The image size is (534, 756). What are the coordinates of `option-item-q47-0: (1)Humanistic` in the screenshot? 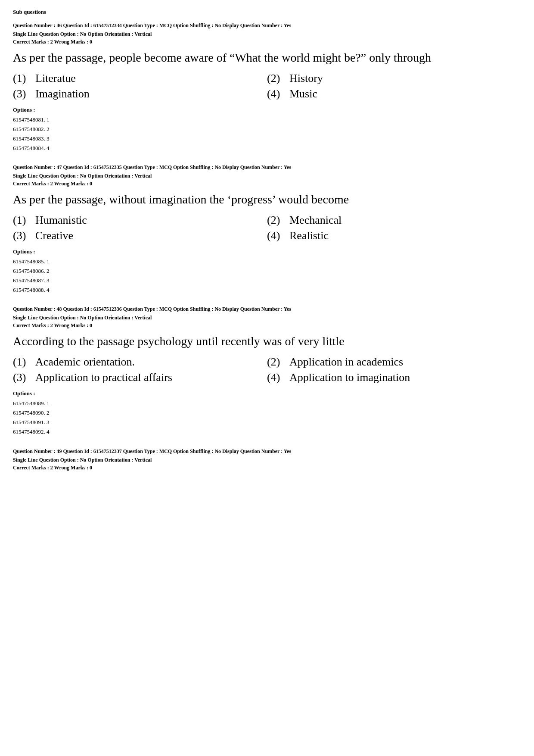 It's located at (140, 220).